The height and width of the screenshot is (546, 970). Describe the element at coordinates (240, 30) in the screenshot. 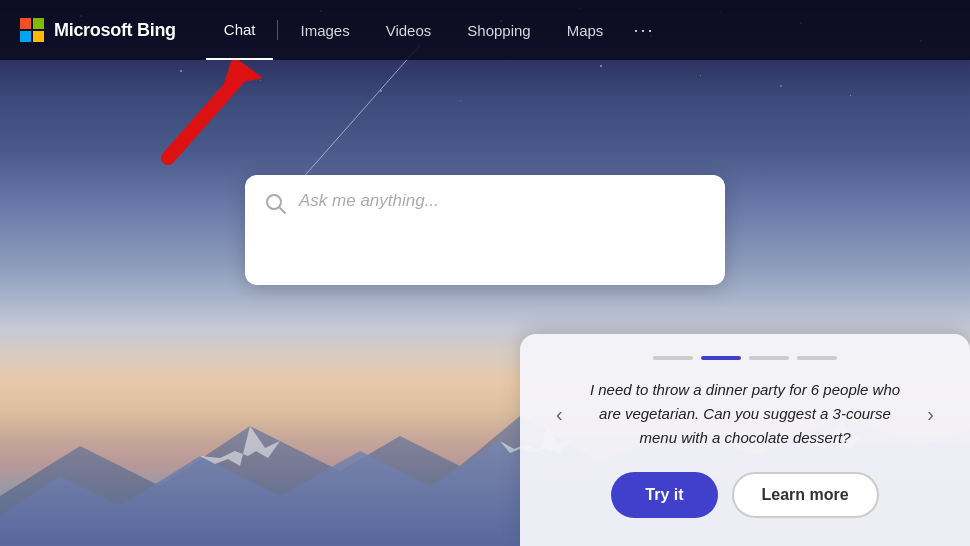

I see `nav-item-chat: Chat` at that location.